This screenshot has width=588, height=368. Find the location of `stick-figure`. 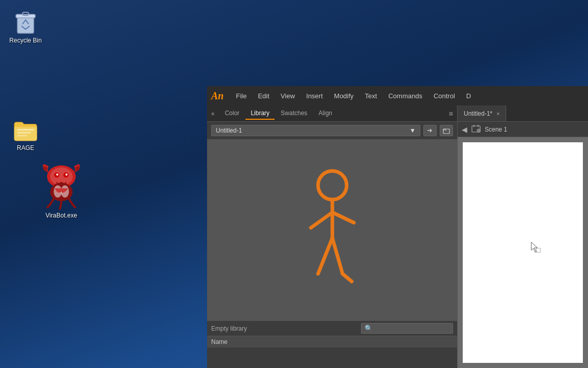

stick-figure is located at coordinates (332, 230).